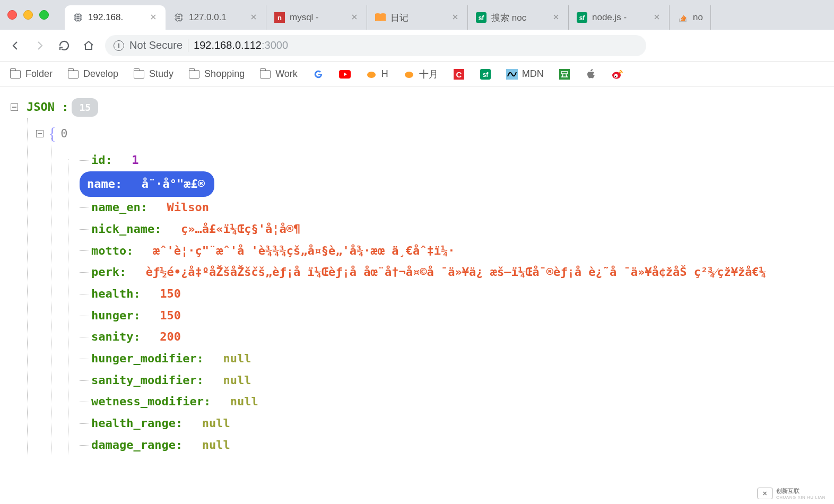 This screenshot has height=504, width=834. Describe the element at coordinates (280, 18) in the screenshot. I see `svg-text: n` at that location.